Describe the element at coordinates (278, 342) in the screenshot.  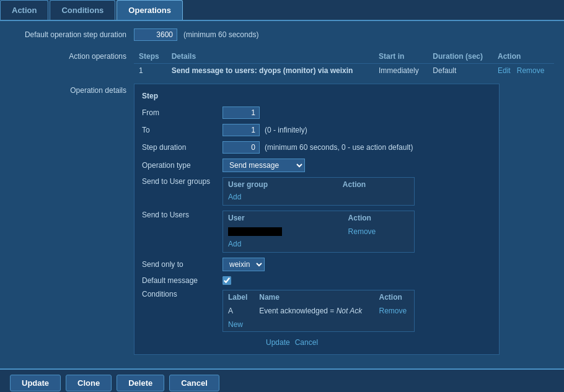
I see `detail-update-link: Update` at that location.